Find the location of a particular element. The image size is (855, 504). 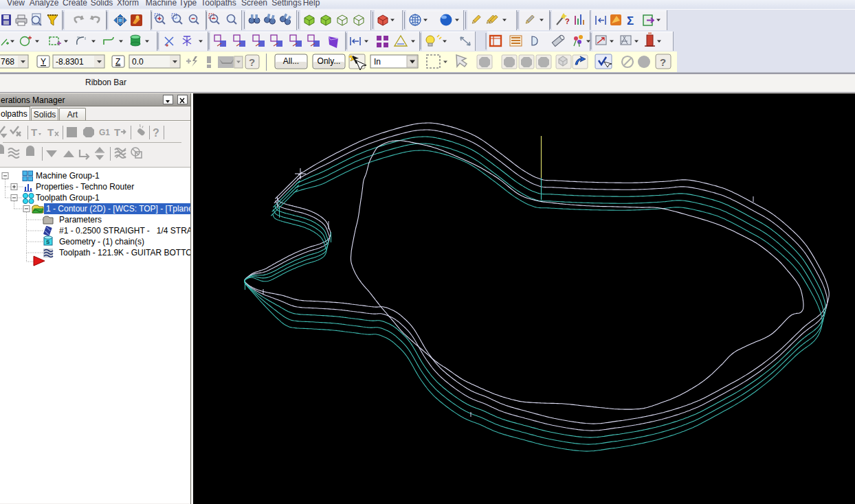

svg-text: Z is located at coordinates (118, 62).